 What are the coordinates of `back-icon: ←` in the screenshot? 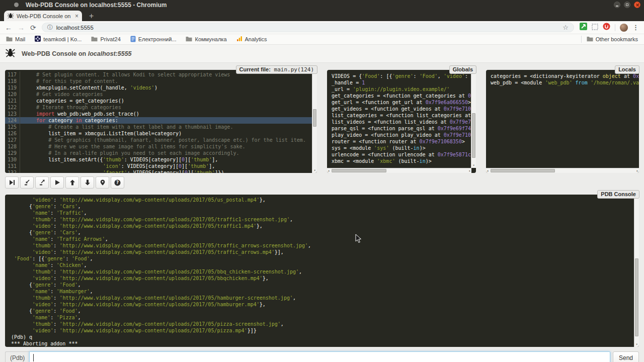 It's located at (9, 28).